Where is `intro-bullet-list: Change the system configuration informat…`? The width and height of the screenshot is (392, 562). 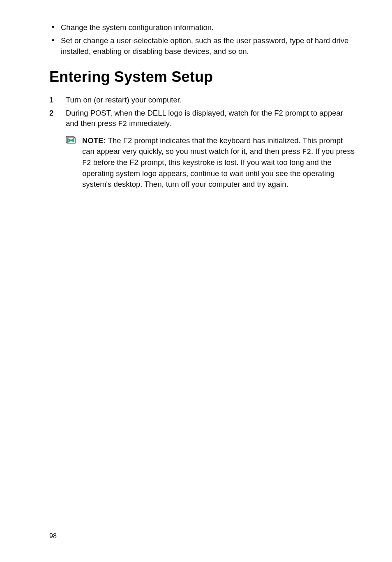
intro-bullet-list: Change the system configuration informat… is located at coordinates (202, 39).